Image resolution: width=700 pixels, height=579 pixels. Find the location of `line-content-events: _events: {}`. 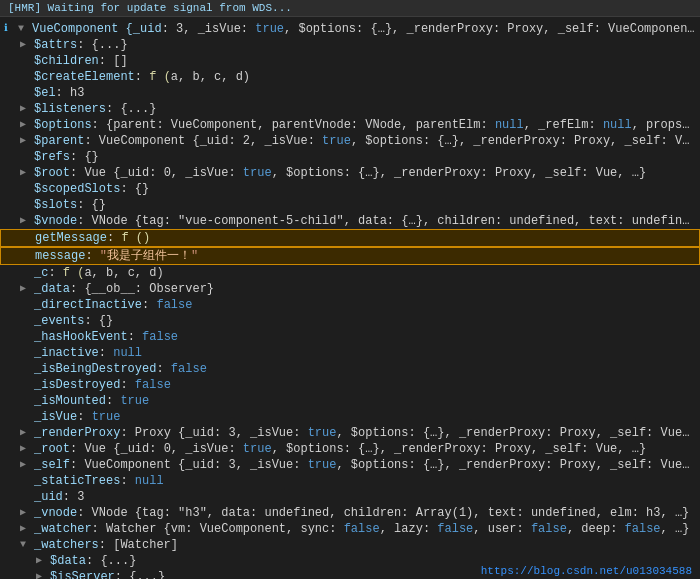

line-content-events: _events: {} is located at coordinates (365, 321).